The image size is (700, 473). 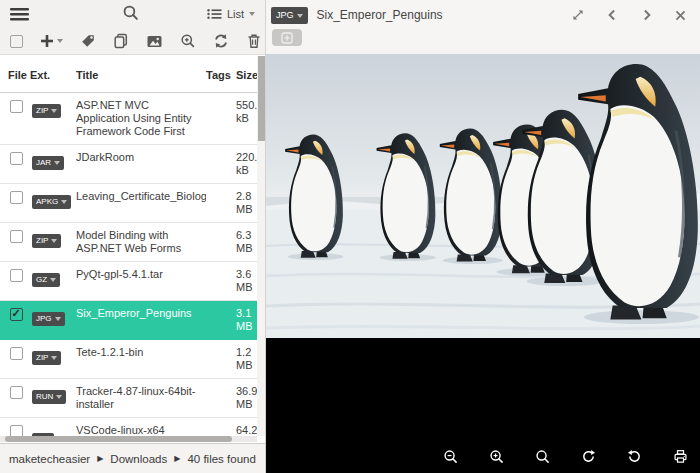 I want to click on file-ext-badge: JAR, so click(x=48, y=163).